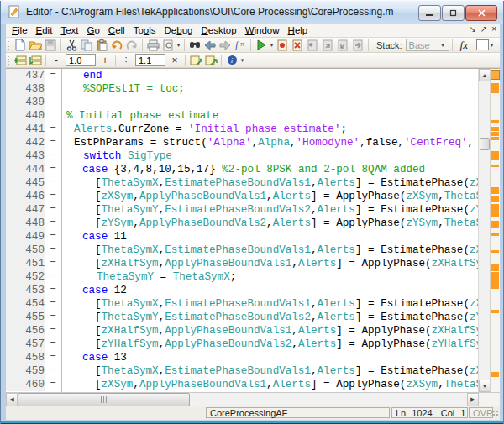 Image resolution: width=504 pixels, height=424 pixels. What do you see at coordinates (34, 170) in the screenshot?
I see `gutter-row-444: 444−` at bounding box center [34, 170].